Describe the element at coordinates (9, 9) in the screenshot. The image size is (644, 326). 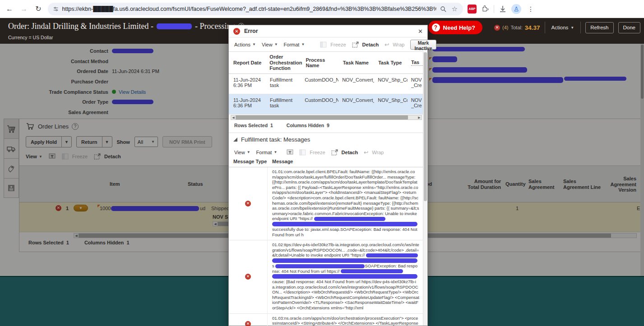
I see `back-icon: ←` at that location.